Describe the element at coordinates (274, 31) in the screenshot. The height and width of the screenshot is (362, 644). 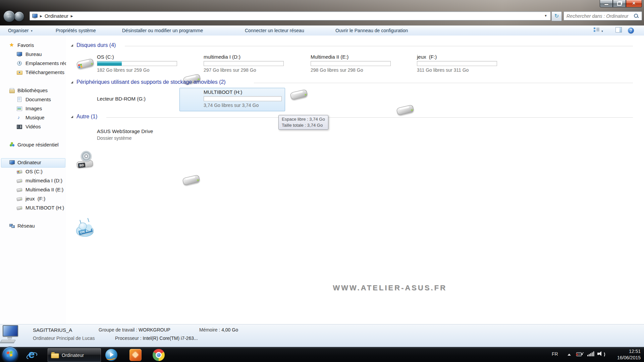
I see `map-network-drive-button: Connecter un lecteur réseau` at that location.